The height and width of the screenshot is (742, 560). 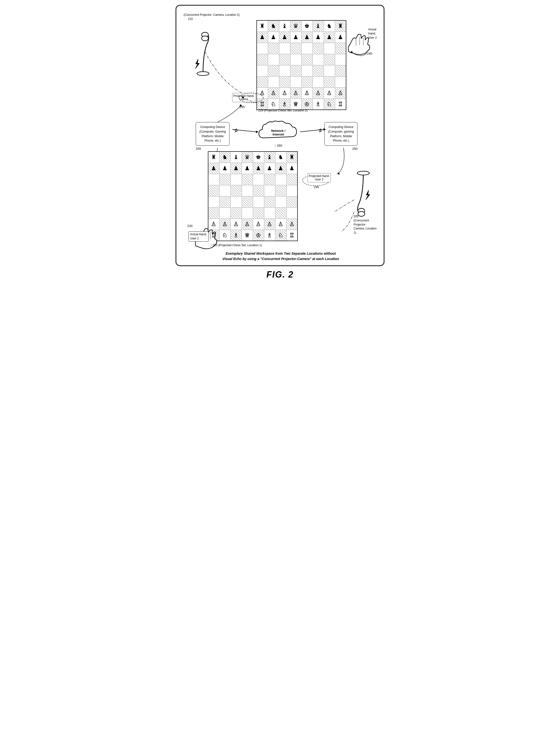 What do you see at coordinates (366, 225) in the screenshot?
I see `proj-cam-1-label: 205 (Concurrent Projector-Camera, Locati…` at bounding box center [366, 225].